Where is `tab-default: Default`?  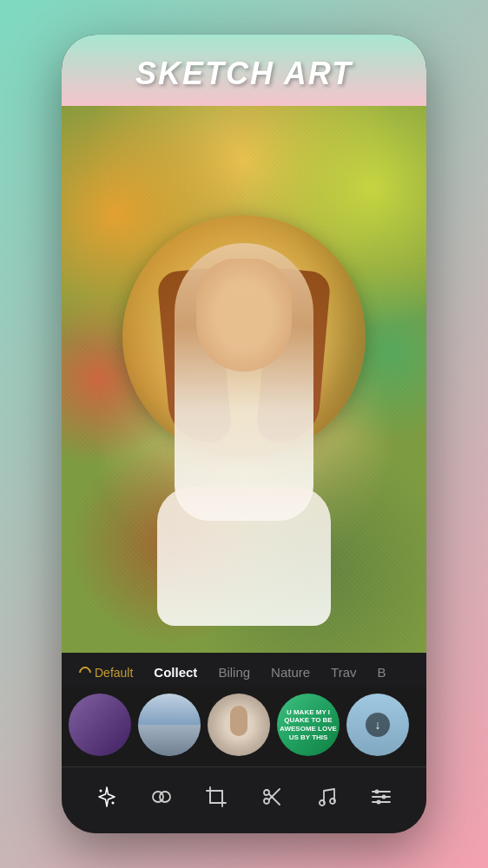
tab-default: Default is located at coordinates (106, 673).